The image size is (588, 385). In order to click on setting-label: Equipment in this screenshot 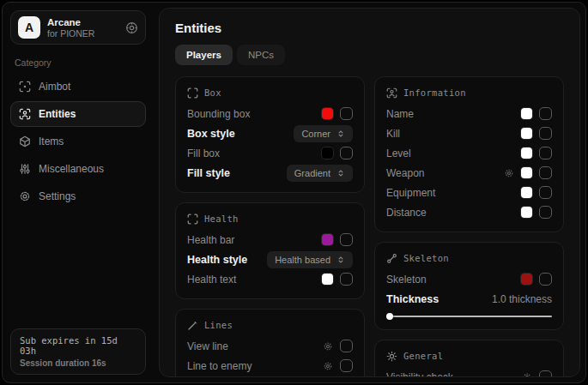, I will do `click(410, 193)`.